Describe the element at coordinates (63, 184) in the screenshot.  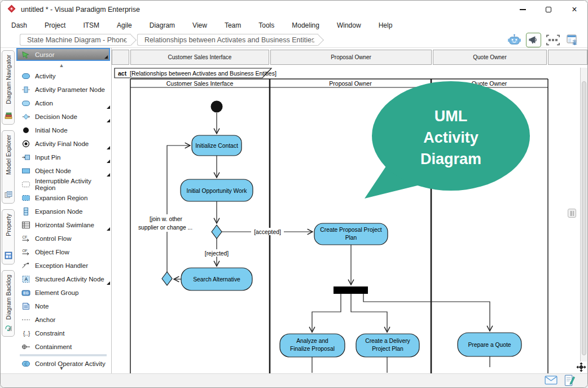
I see `palette-item-interruptible-activity-region: Interruptible Activity Region` at that location.